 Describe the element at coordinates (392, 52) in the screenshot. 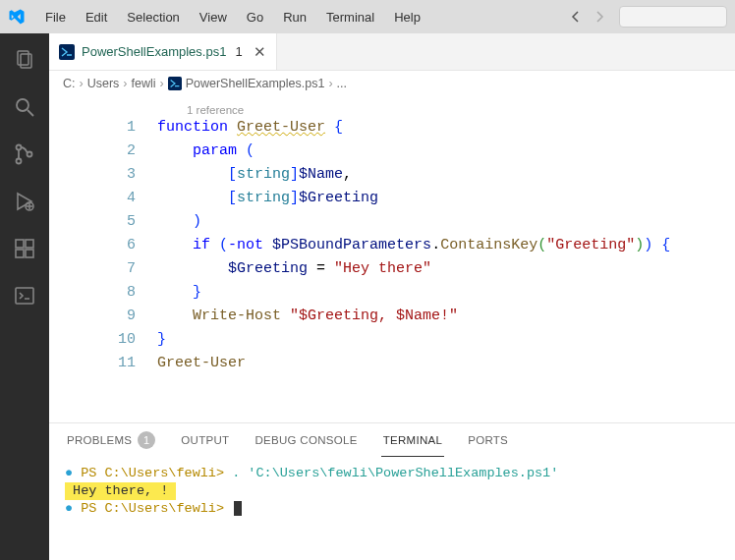

I see `editor-tab-bar: PowerShellExamples.ps1 1 ✕` at that location.